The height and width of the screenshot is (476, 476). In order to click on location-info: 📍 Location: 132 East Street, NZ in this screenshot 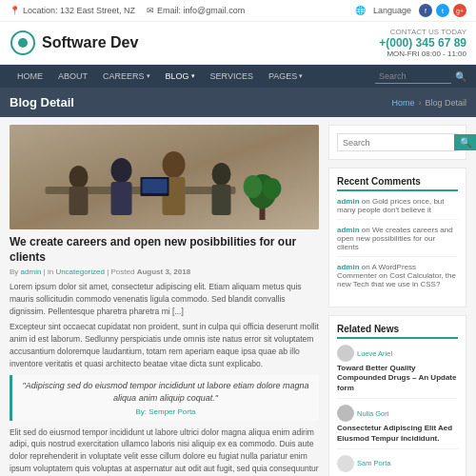, I will do `click(72, 10)`.